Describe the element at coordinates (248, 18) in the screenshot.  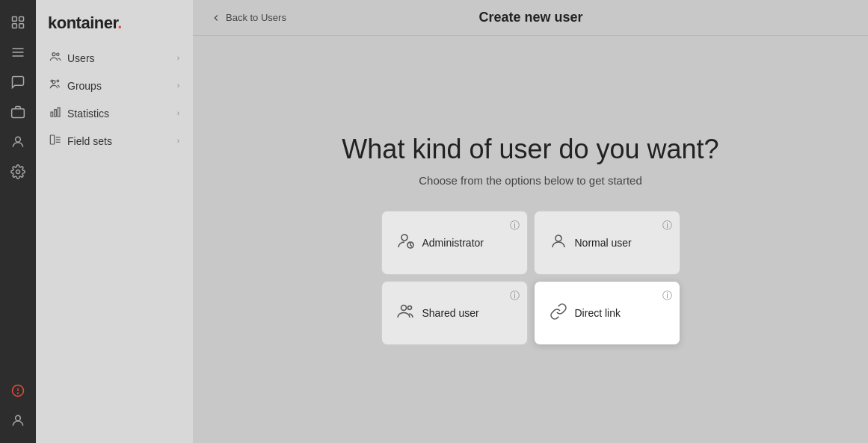
I see `back-to-users-link: Back to Users` at that location.